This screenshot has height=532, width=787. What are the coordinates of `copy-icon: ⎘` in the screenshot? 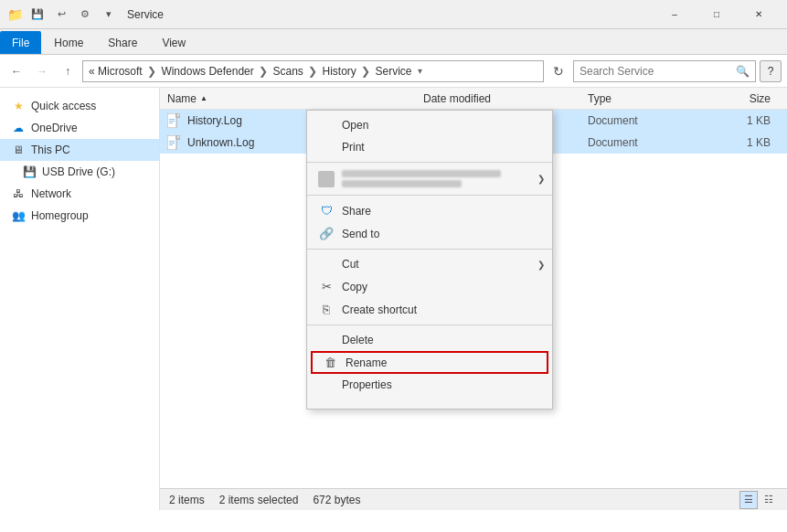 It's located at (326, 309).